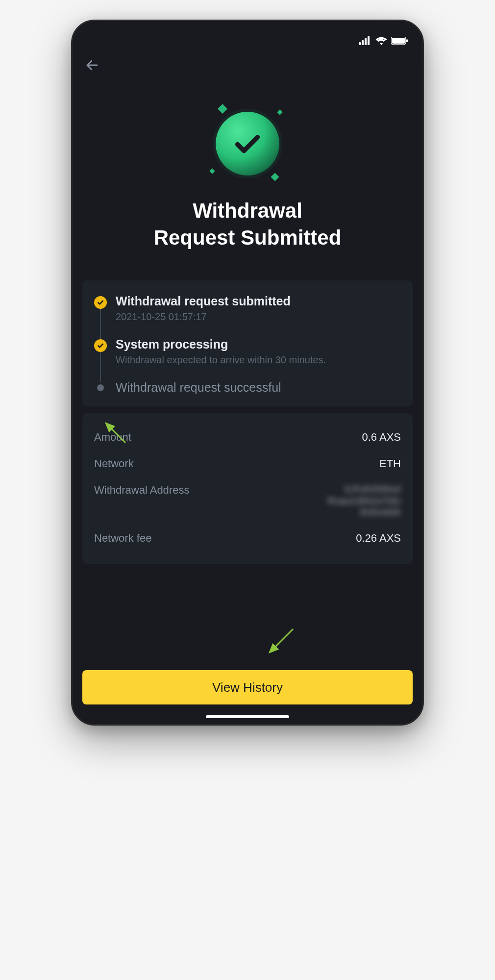  What do you see at coordinates (248, 489) in the screenshot?
I see `details-card: Amount 0.6 AXS Network ETH Withdrawal Ad…` at bounding box center [248, 489].